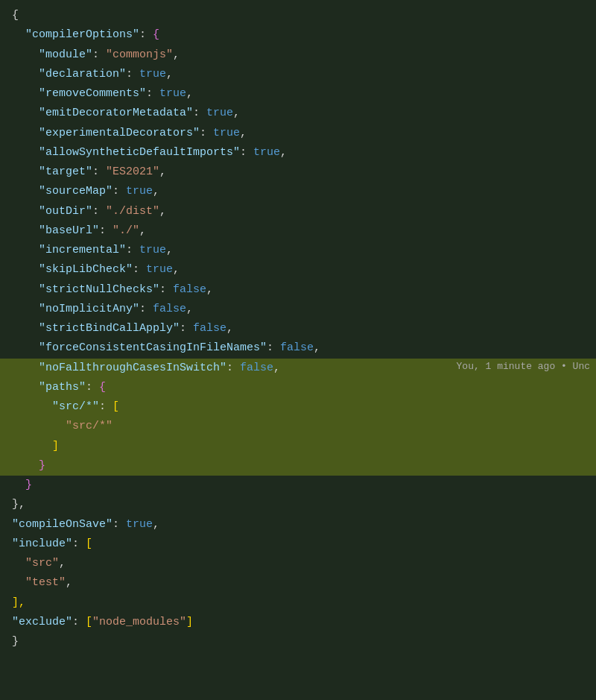 The width and height of the screenshot is (596, 700). What do you see at coordinates (82, 34) in the screenshot?
I see `token-key: "compilerOptions"` at bounding box center [82, 34].